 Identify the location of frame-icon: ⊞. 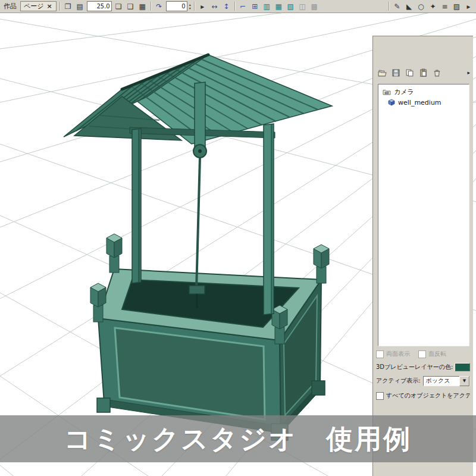
(255, 7).